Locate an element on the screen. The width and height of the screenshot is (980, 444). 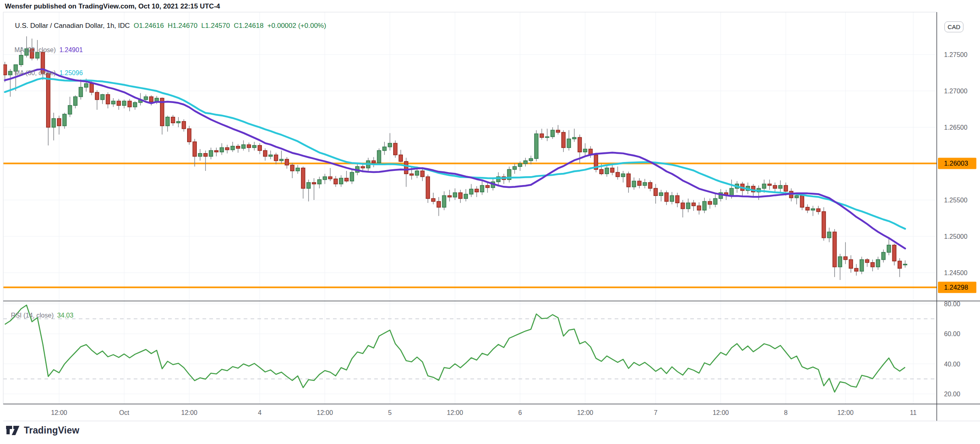
svg-text: 6 is located at coordinates (520, 413).